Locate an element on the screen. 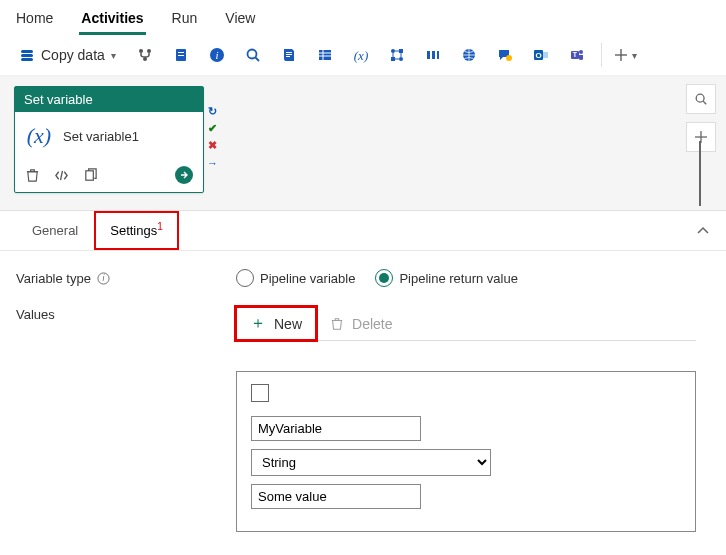  tab-badge: 1 is located at coordinates (160, 226).